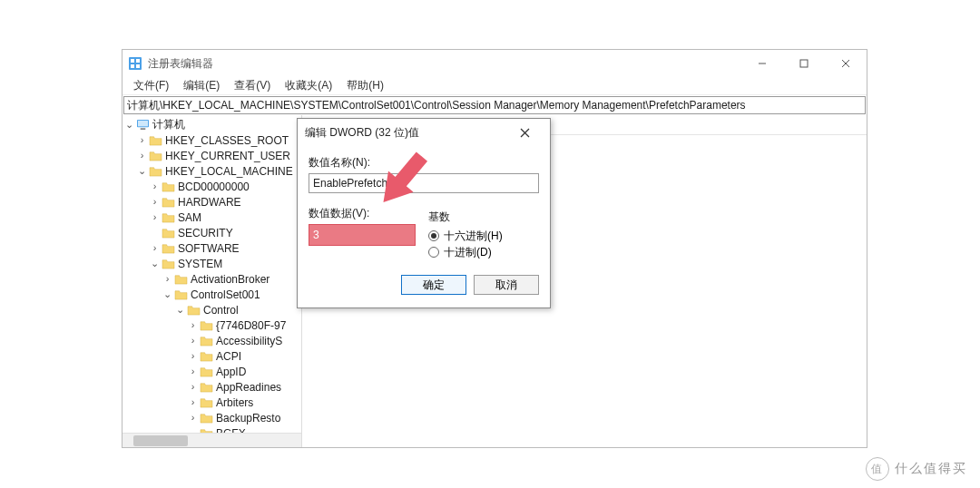 Image resolution: width=980 pixels, height=488 pixels. What do you see at coordinates (212, 294) in the screenshot?
I see `tree-node-controlset: ControlSet001` at bounding box center [212, 294].